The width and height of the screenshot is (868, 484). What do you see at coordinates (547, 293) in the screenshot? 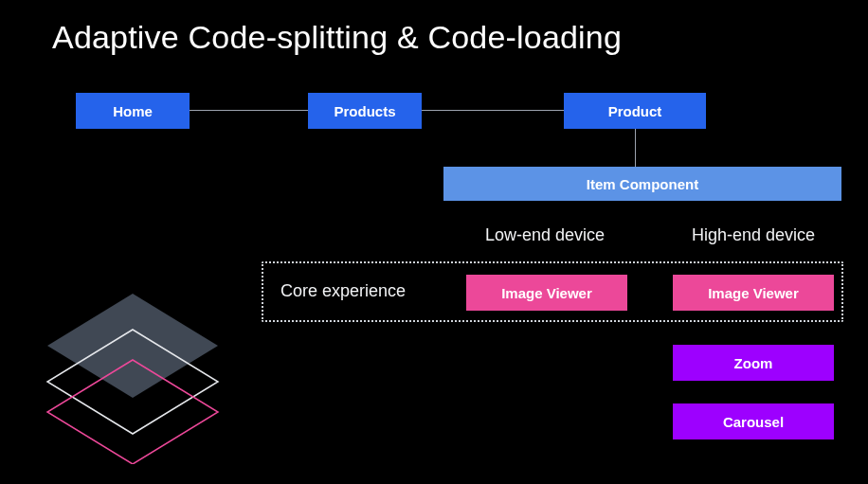
I see `node-image-viewer-low: Image Viewer` at bounding box center [547, 293].